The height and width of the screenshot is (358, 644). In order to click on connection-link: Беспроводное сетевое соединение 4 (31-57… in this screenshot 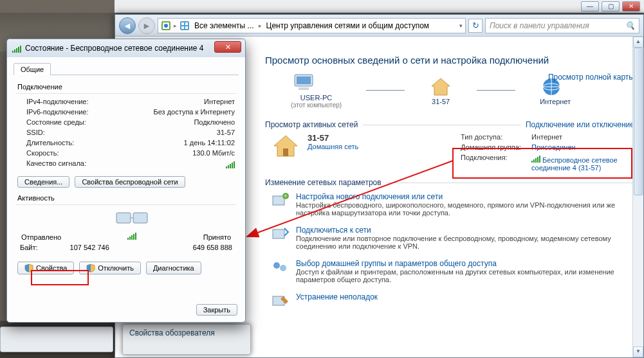, I will do `click(575, 164)`.